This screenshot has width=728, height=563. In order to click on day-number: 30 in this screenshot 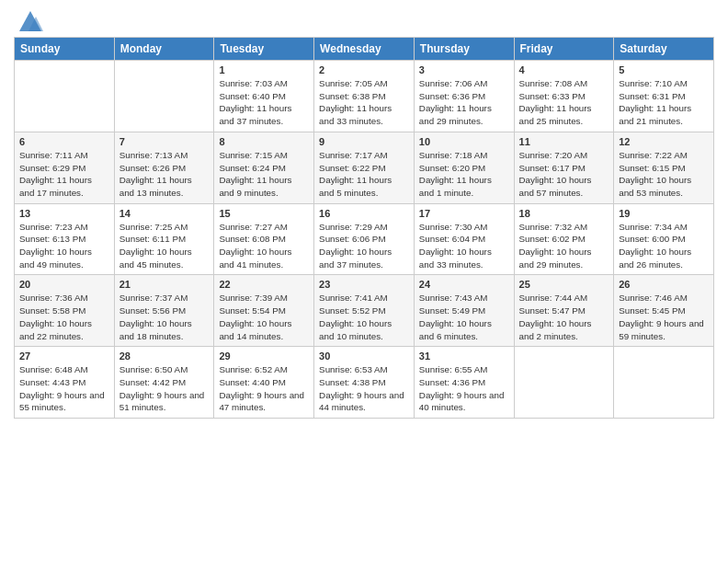, I will do `click(364, 356)`.